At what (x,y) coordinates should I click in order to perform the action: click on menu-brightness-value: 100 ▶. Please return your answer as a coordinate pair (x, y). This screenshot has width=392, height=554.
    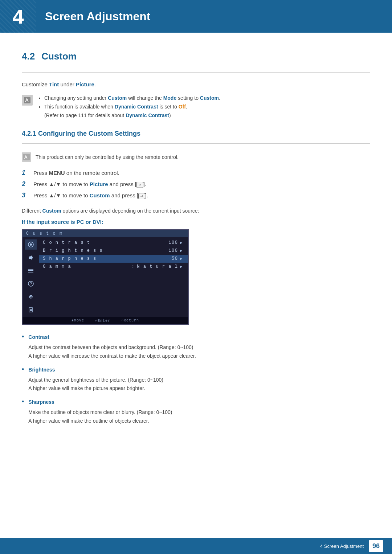
    Looking at the image, I should click on (176, 251).